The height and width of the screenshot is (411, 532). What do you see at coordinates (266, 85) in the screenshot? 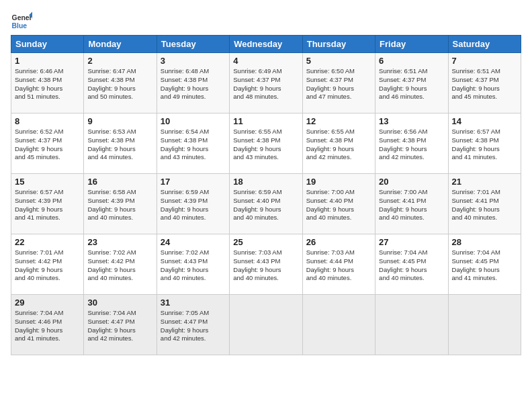
I see `day-info: Sunrise: 6:49 AMSunset: 4:37 PMDaylight:…` at bounding box center [266, 85].